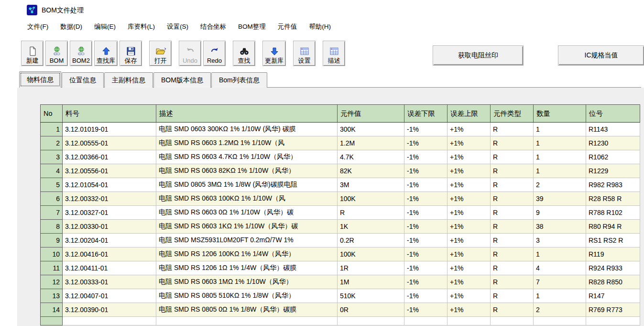 The height and width of the screenshot is (326, 644). Describe the element at coordinates (613, 114) in the screenshot. I see `column-header-8: 位号` at that location.